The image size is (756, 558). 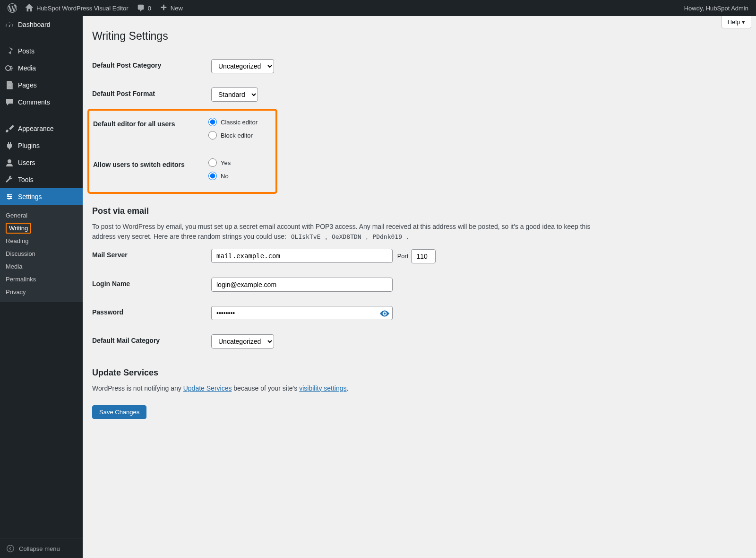 I want to click on save-changes-button: Save Changes, so click(x=119, y=412).